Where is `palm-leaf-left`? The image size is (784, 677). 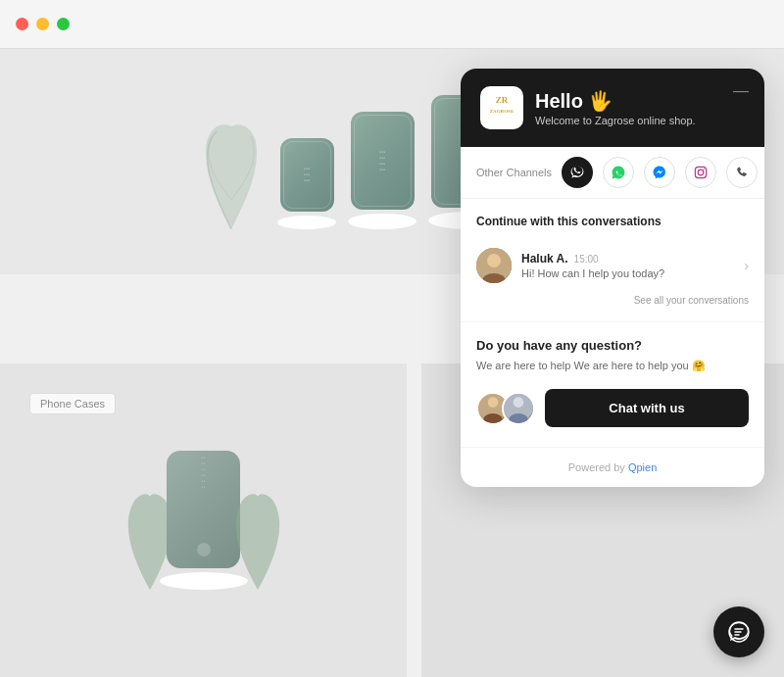
palm-leaf-left is located at coordinates (231, 175).